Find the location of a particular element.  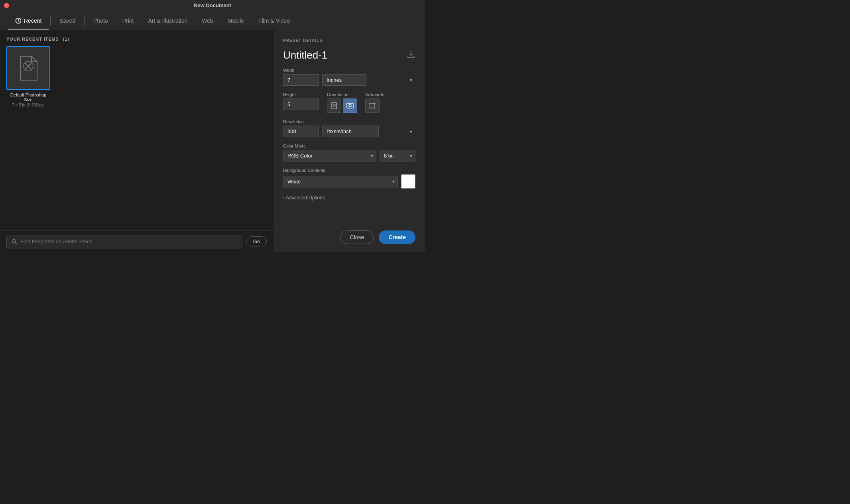

bit-depth-select: 8 bit 16 bit 32 bit is located at coordinates (397, 156).